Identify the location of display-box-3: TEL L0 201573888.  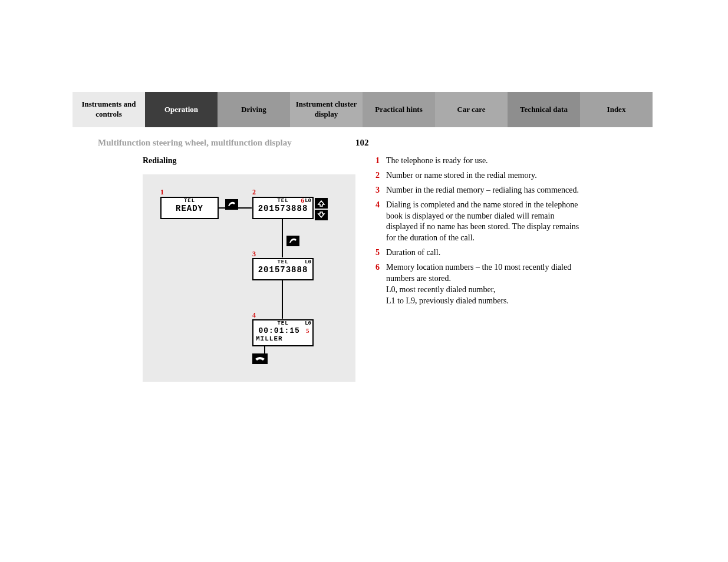
(283, 269).